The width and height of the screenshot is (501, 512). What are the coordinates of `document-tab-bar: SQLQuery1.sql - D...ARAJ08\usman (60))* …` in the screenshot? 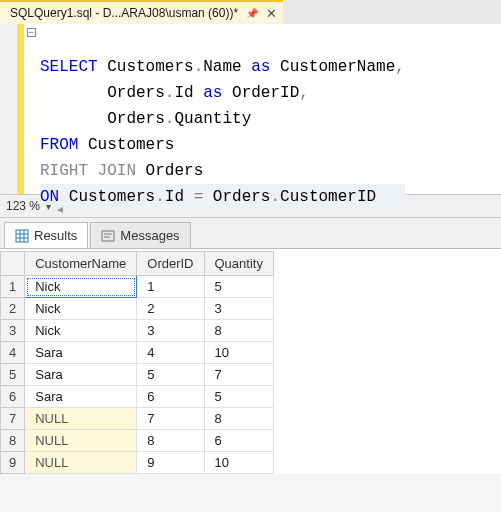 It's located at (250, 12).